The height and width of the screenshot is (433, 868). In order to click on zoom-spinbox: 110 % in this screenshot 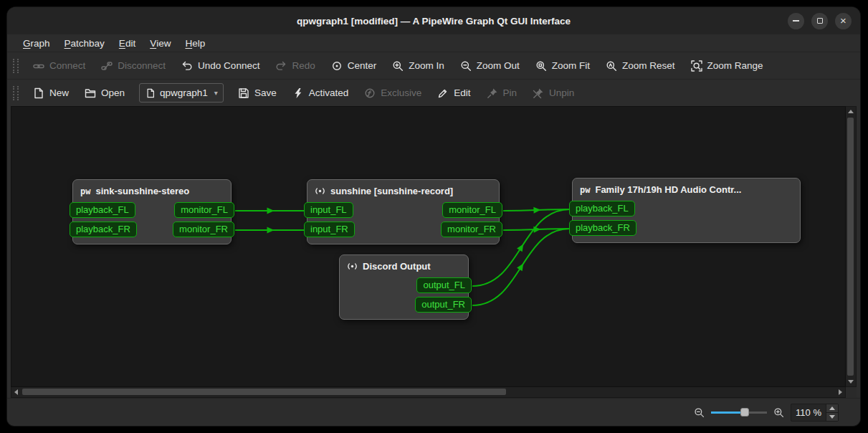, I will do `click(814, 413)`.